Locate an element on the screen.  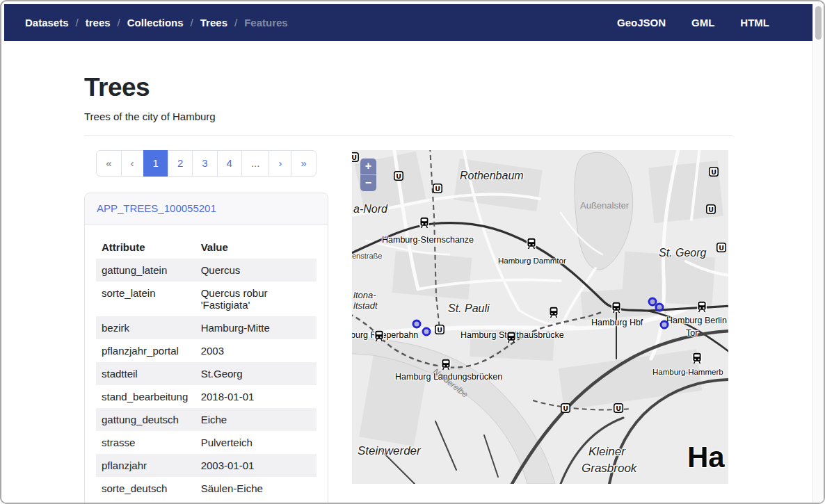
format-links: GeoJSONGMLHTML is located at coordinates (693, 22).